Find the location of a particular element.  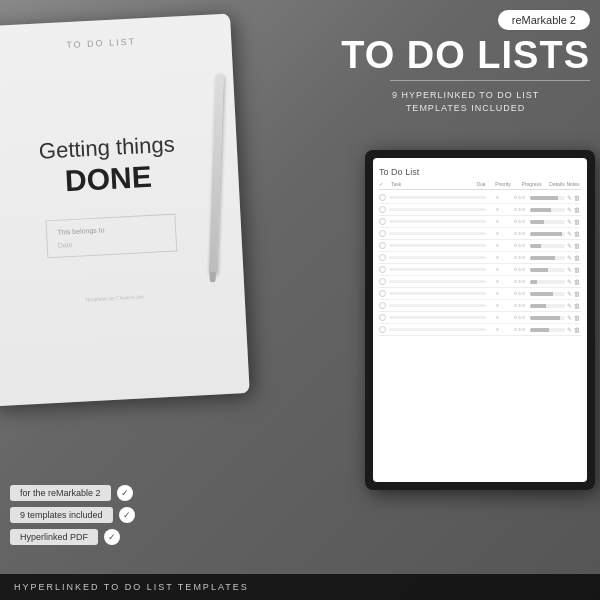

top-right-area: reMarkable 2 TO DO LISTS 9 HYPERLINKED T… is located at coordinates (466, 62).